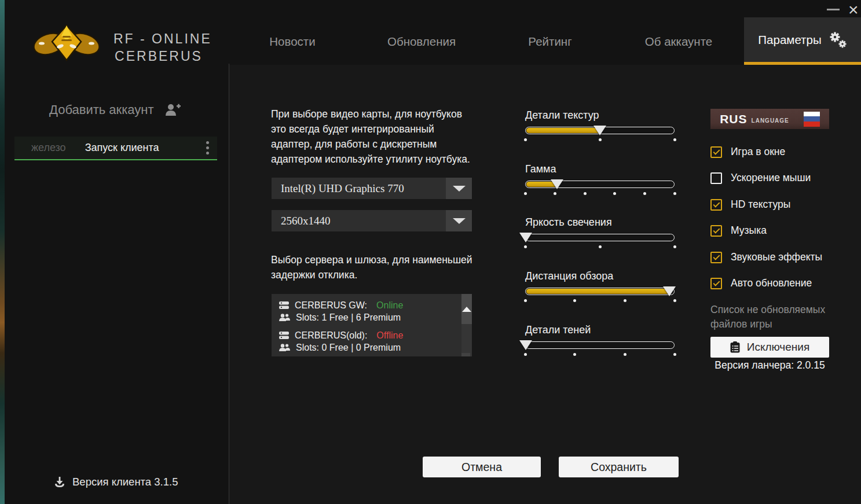  What do you see at coordinates (600, 116) in the screenshot?
I see `slider-label: Детали текстур` at bounding box center [600, 116].